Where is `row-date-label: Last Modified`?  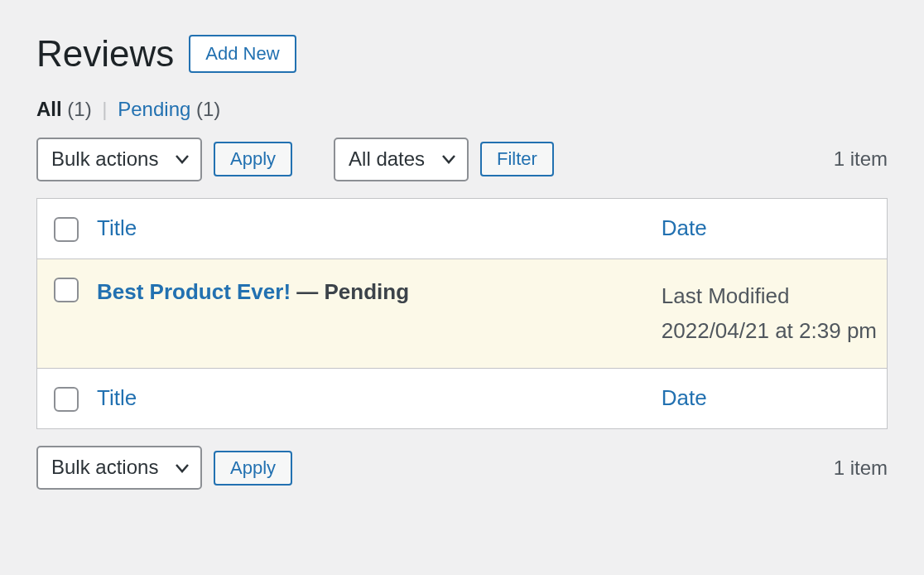
row-date-label: Last Modified is located at coordinates (725, 296).